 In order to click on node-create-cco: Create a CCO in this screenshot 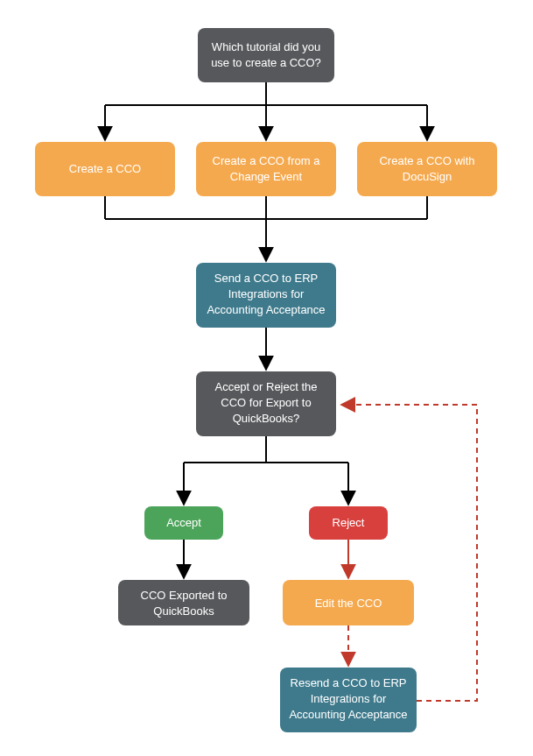, I will do `click(105, 169)`.